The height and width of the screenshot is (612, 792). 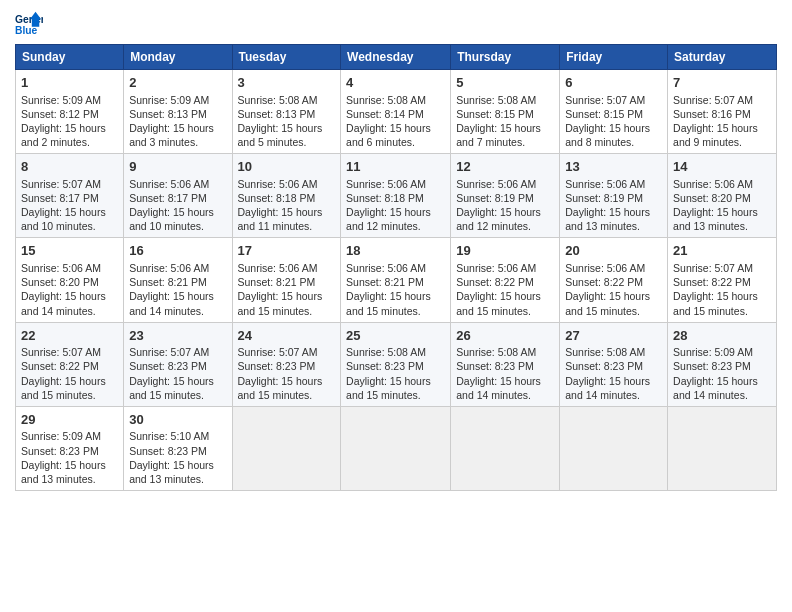 What do you see at coordinates (600, 142) in the screenshot?
I see `daylight-minutes: and 8 minutes.` at bounding box center [600, 142].